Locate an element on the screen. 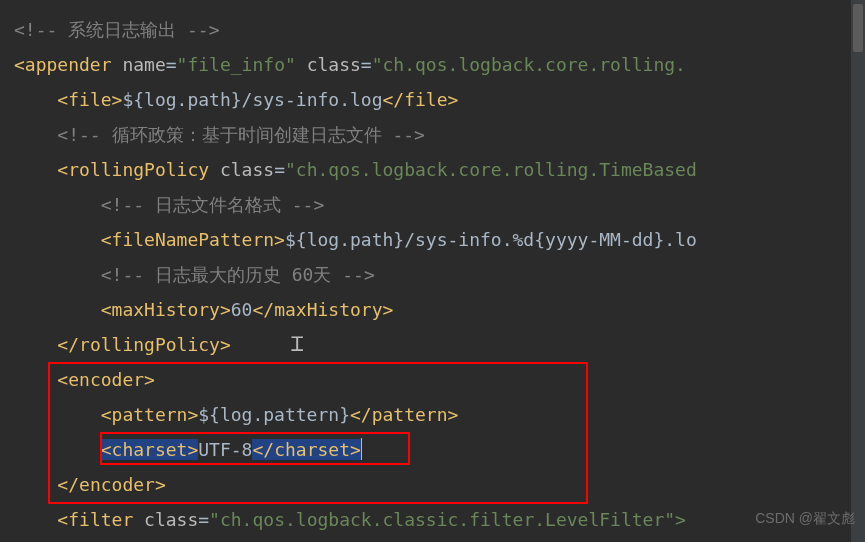 The width and height of the screenshot is (865, 542). xml-comment: <!-- 循环政策：基于时间创建日志文件 --> is located at coordinates (241, 134).